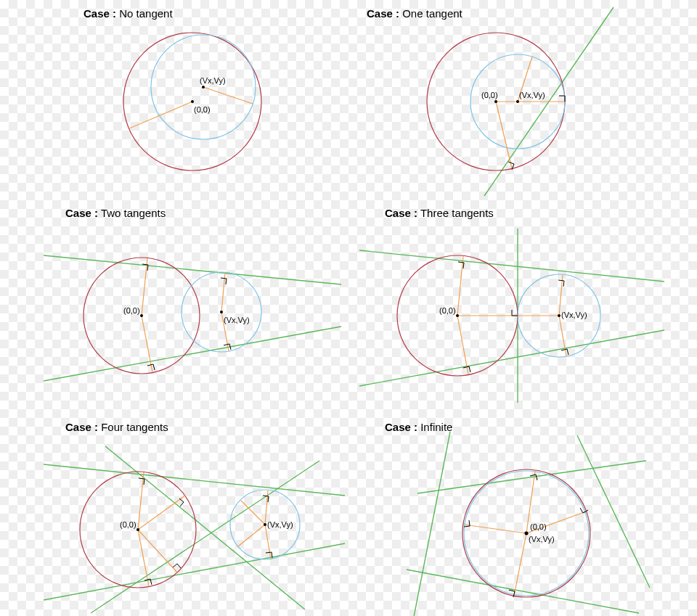 The height and width of the screenshot is (616, 697). What do you see at coordinates (161, 115) in the screenshot?
I see `radius-origin` at bounding box center [161, 115].